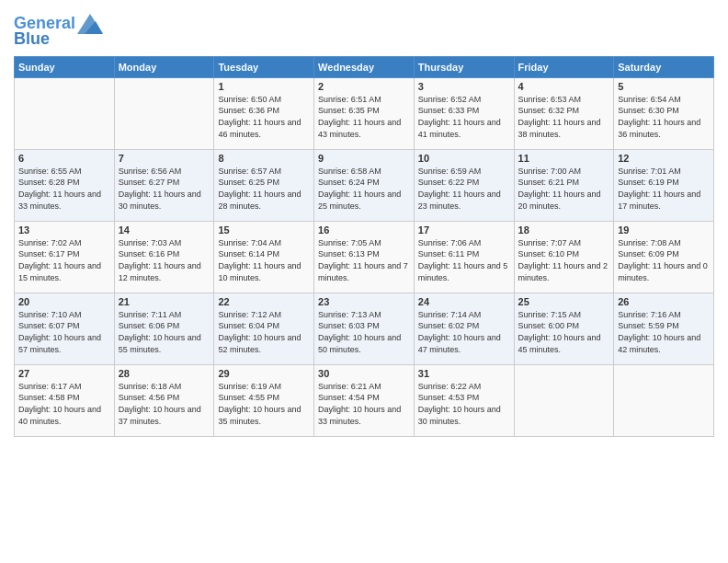 This screenshot has width=728, height=563. Describe the element at coordinates (265, 185) in the screenshot. I see `calendar-cell: 8Sunrise: 6:57 AM Sunset: 6:25 PM Daylig…` at that location.